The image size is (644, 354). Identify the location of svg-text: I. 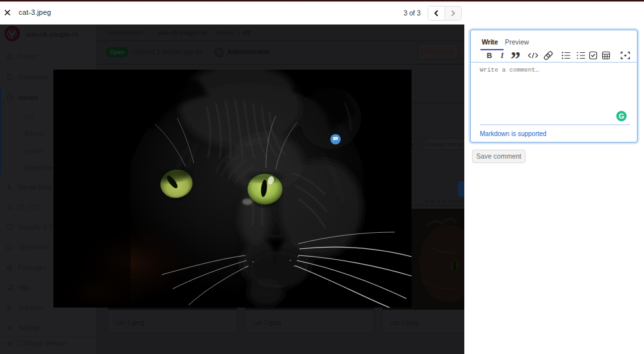
(502, 55).